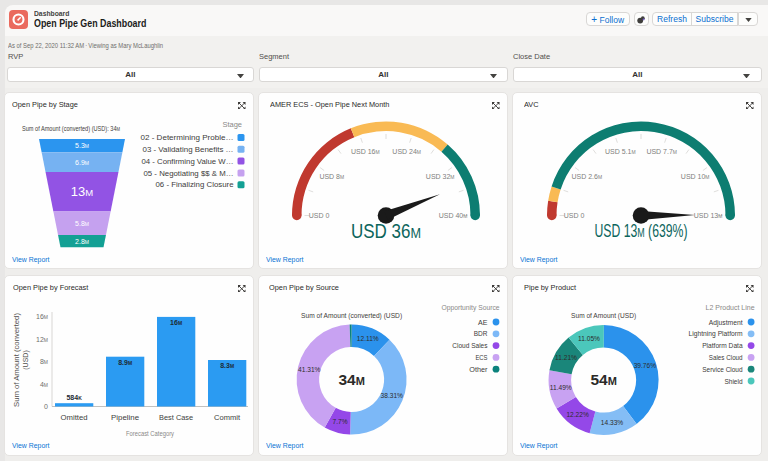 Image resolution: width=768 pixels, height=461 pixels. What do you see at coordinates (352, 316) in the screenshot?
I see `svg-text:Sum of Amount (converted) (USD: Sum of Amount (converted) (USD)` at bounding box center [352, 316].